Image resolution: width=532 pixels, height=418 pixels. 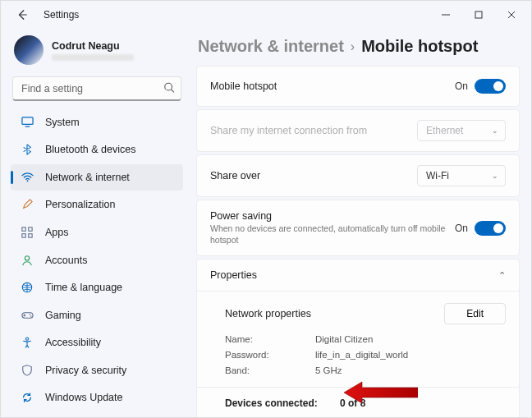 What do you see at coordinates (359, 46) in the screenshot?
I see `breadcrumb: Network & internet › Mobile hotspot` at bounding box center [359, 46].